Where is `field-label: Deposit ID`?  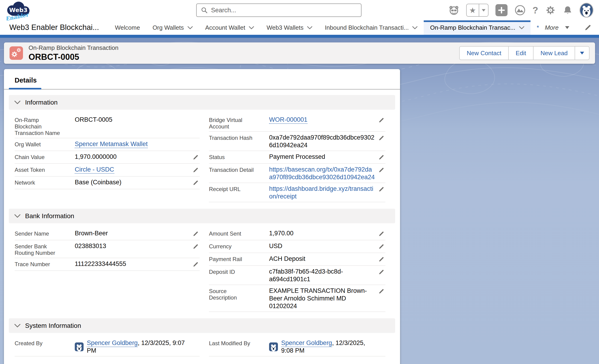 field-label: Deposit ID is located at coordinates (232, 271).